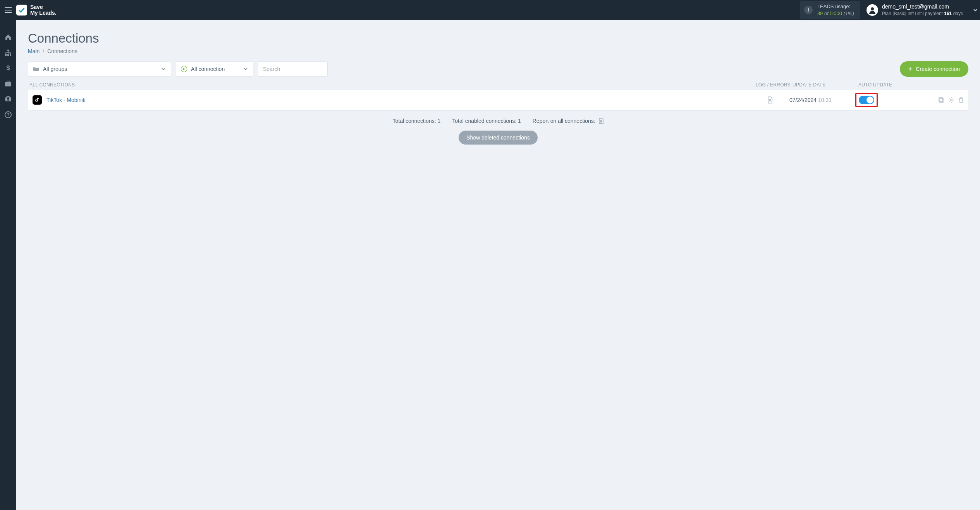 This screenshot has width=980, height=510. I want to click on logo-line1: Save, so click(43, 7).